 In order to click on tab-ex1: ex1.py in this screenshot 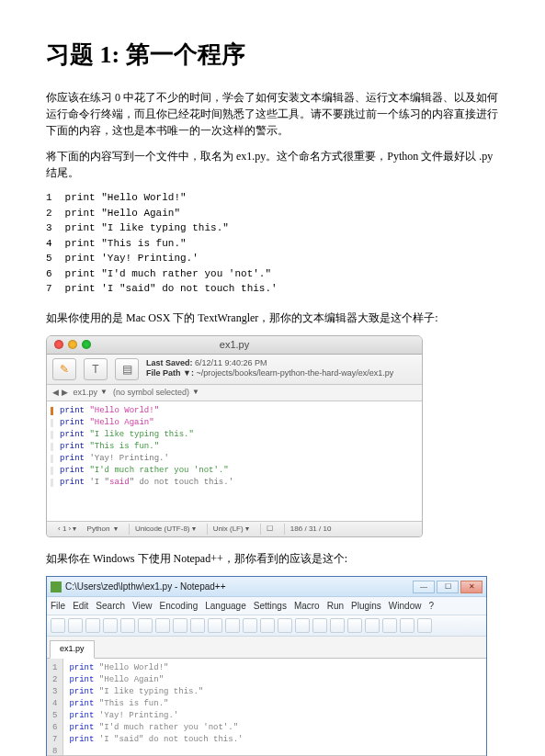, I will do `click(72, 649)`.